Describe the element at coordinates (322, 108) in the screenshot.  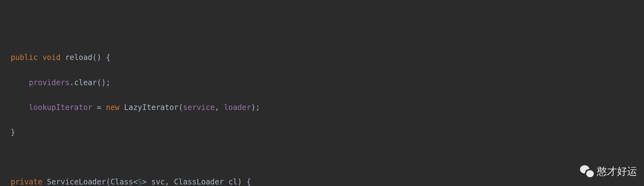
I see `code-line-3: lookupIterator = new LazyIterator(servic…` at that location.